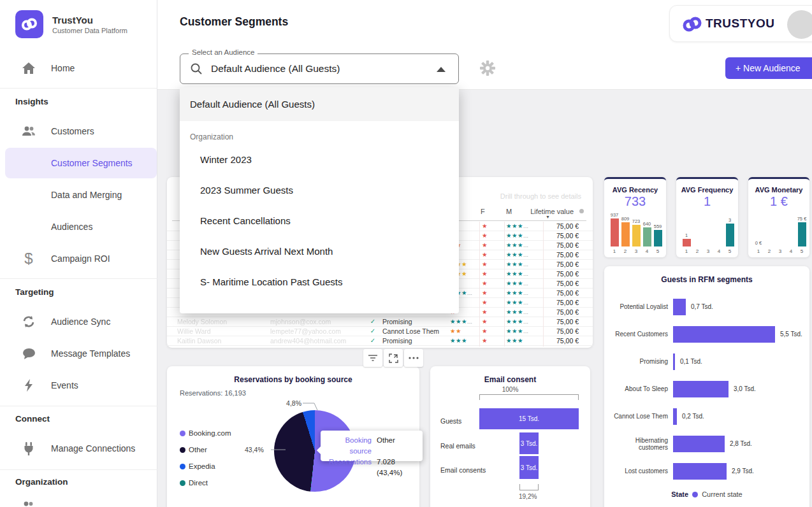 The image size is (812, 507). I want to click on sidebar-item-audience-sync: Audience Sync, so click(79, 322).